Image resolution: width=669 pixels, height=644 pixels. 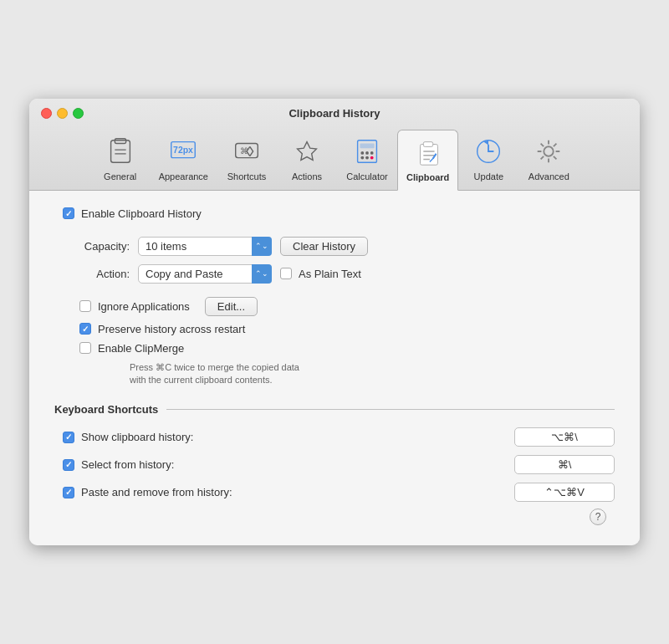 I want to click on help-button: ?, so click(x=598, y=517).